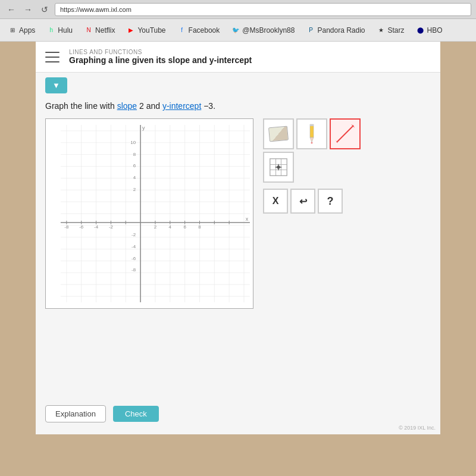 Image resolution: width=476 pixels, height=476 pixels. I want to click on bookmark-apps: ⊞ Apps, so click(21, 30).